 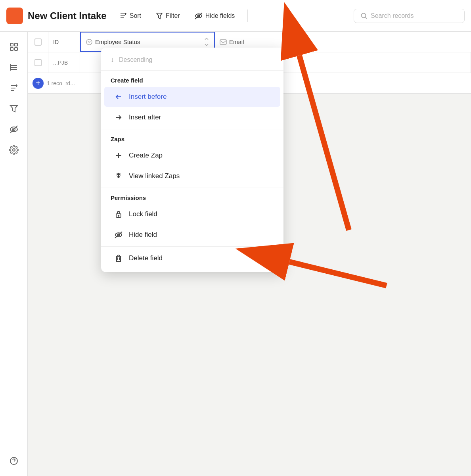 What do you see at coordinates (192, 60) in the screenshot?
I see `sort-descending-item: ↓ Descending` at bounding box center [192, 60].